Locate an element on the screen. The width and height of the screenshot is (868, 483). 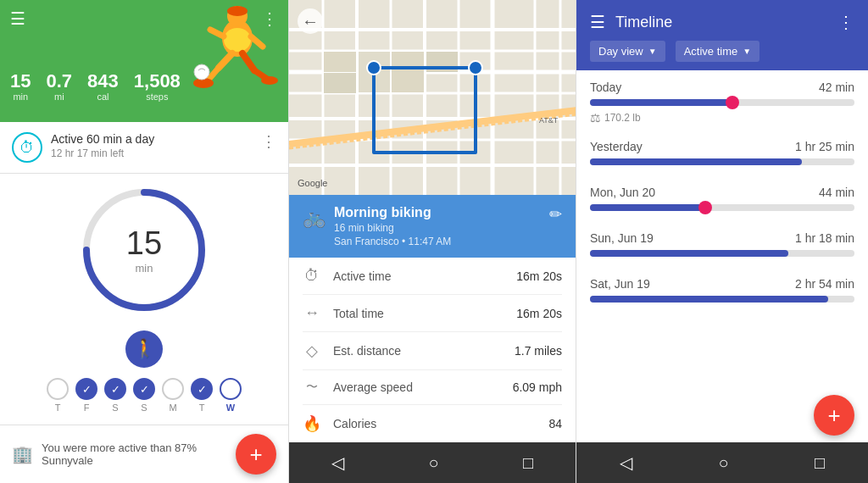
timeline-day-sat-jun18: Sat, Jun 19 2 hr 54 min is located at coordinates (722, 290).